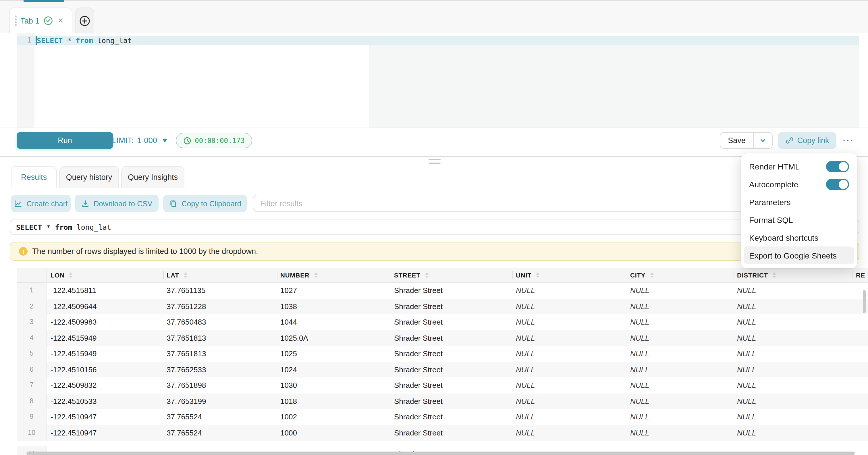  Describe the element at coordinates (435, 161) in the screenshot. I see `resize-handle` at that location.